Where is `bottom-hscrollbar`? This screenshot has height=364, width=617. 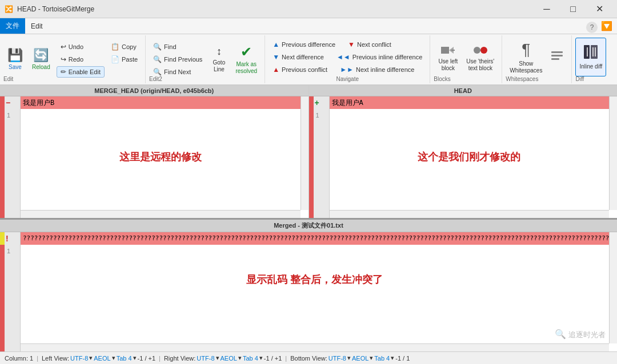 bottom-hscrollbar is located at coordinates (315, 347).